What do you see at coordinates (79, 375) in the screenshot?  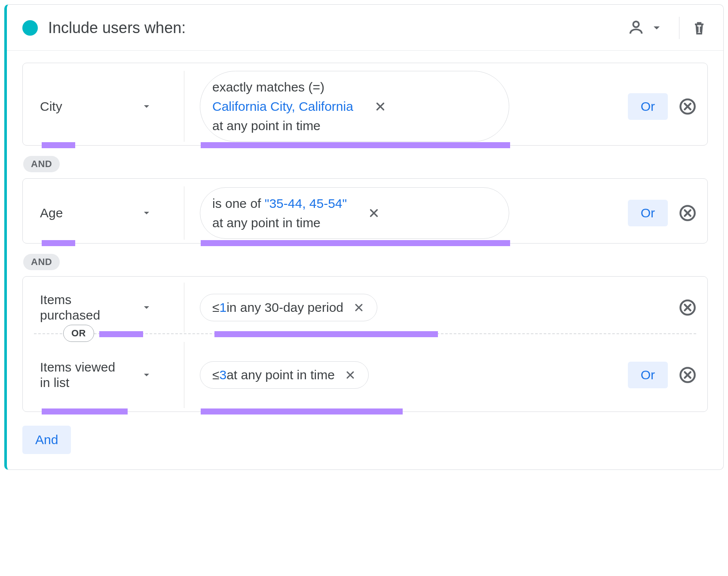 I see `dimension-label: Items viewed in list` at bounding box center [79, 375].